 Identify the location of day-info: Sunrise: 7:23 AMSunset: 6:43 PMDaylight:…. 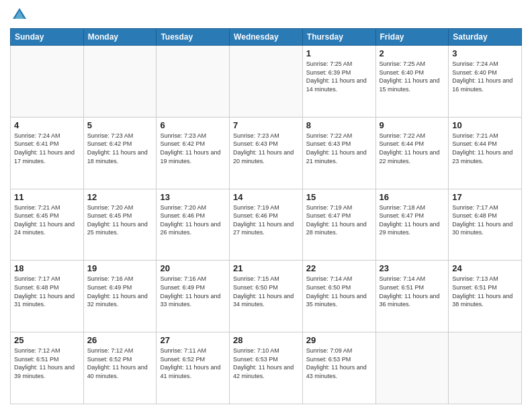
(266, 148).